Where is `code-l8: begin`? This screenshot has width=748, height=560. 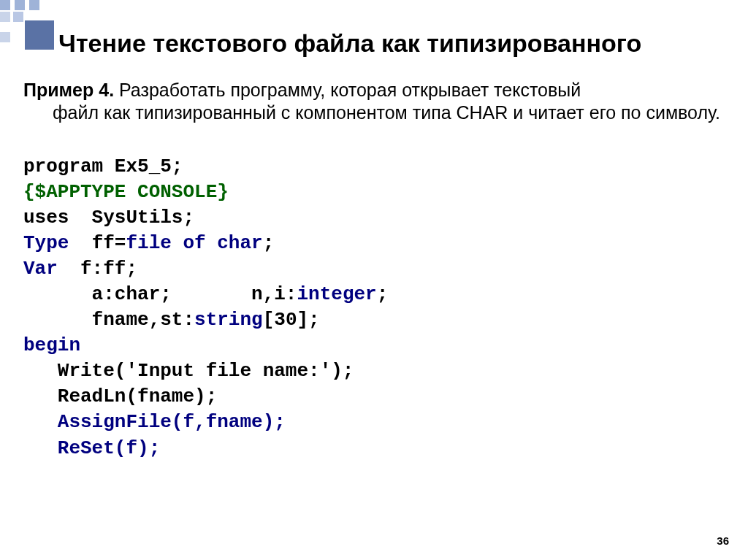
code-l8: begin is located at coordinates (52, 345).